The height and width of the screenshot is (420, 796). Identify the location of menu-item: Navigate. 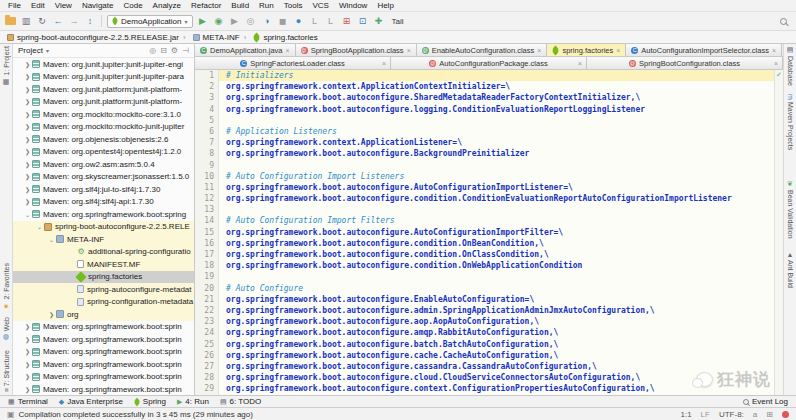
(98, 6).